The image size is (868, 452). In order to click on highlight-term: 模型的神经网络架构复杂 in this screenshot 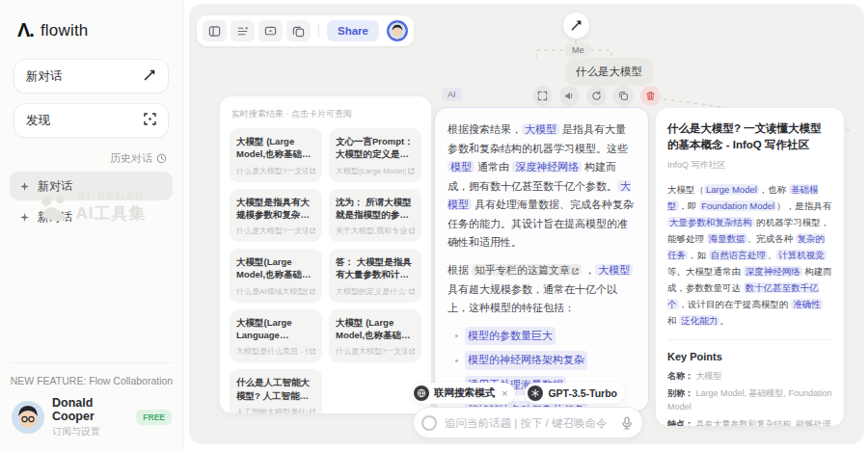, I will do `click(527, 360)`.